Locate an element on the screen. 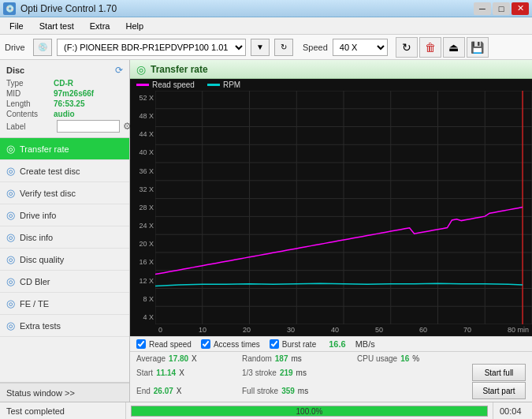 This screenshot has width=532, height=419. menu-start-test: Start test is located at coordinates (57, 26).